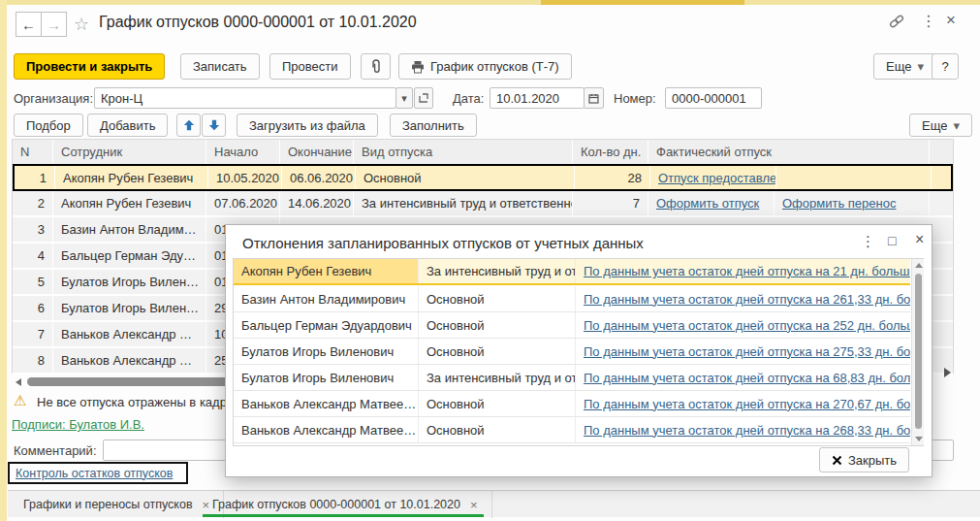 The image size is (980, 521). Describe the element at coordinates (404, 98) in the screenshot. I see `organization-dropdown-button: ▾` at that location.